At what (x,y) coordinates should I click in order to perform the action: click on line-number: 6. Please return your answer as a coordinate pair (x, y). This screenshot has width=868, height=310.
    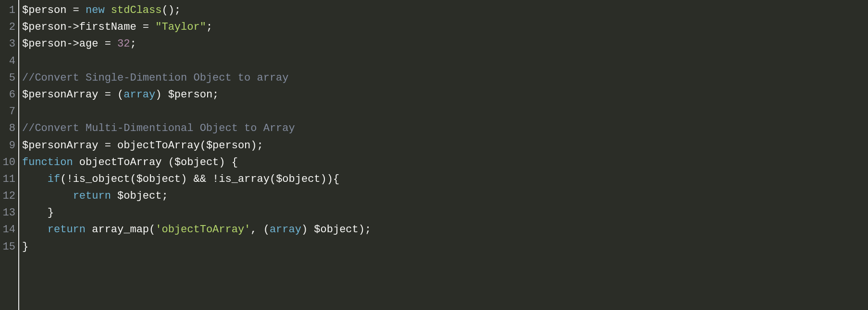
    Looking at the image, I should click on (9, 95).